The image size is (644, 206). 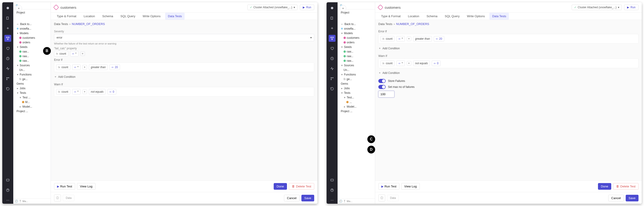 What do you see at coordinates (389, 186) in the screenshot?
I see `run-test-button: ▶ Run Test` at bounding box center [389, 186].